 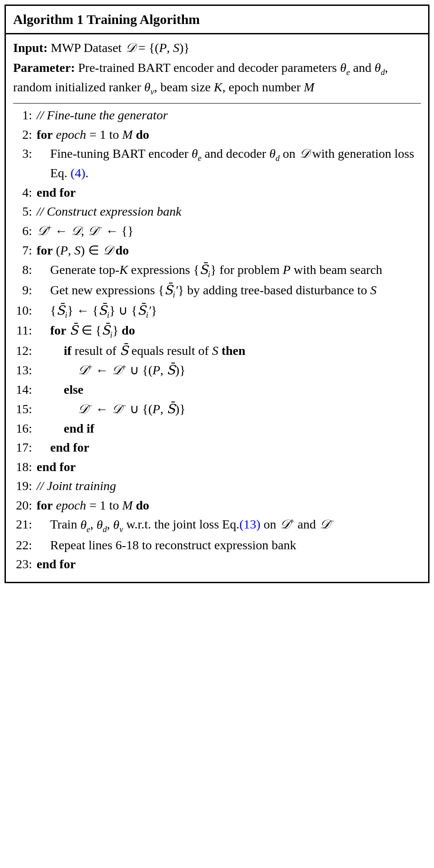 I want to click on line-num-21: 21:, so click(x=25, y=524).